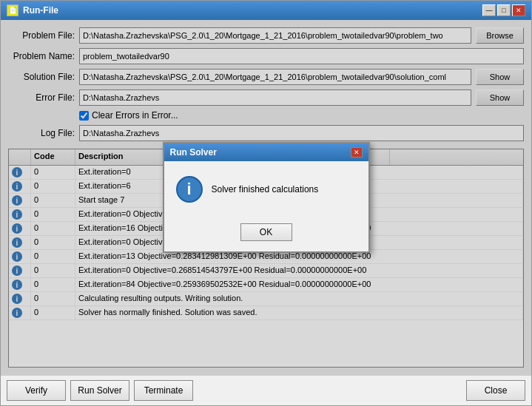 This screenshot has width=532, height=406. I want to click on dialog-info-icon: i, so click(189, 189).